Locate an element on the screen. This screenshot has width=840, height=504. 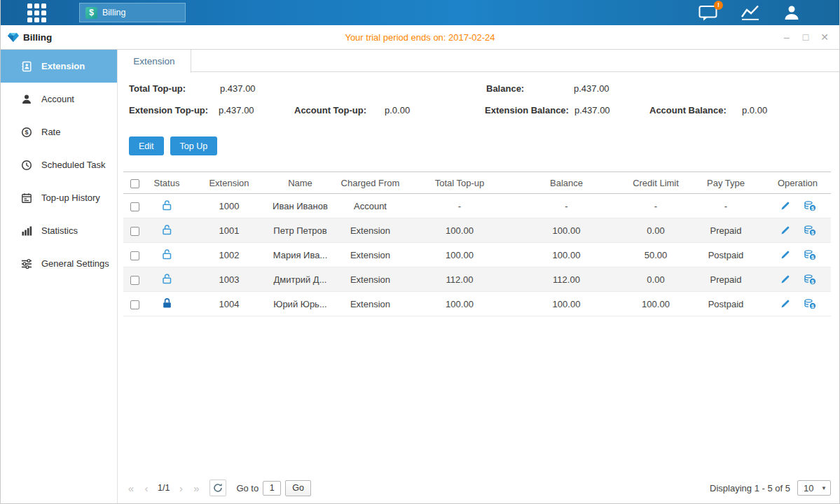
cell-name: Дмитрий Д... is located at coordinates (300, 280).